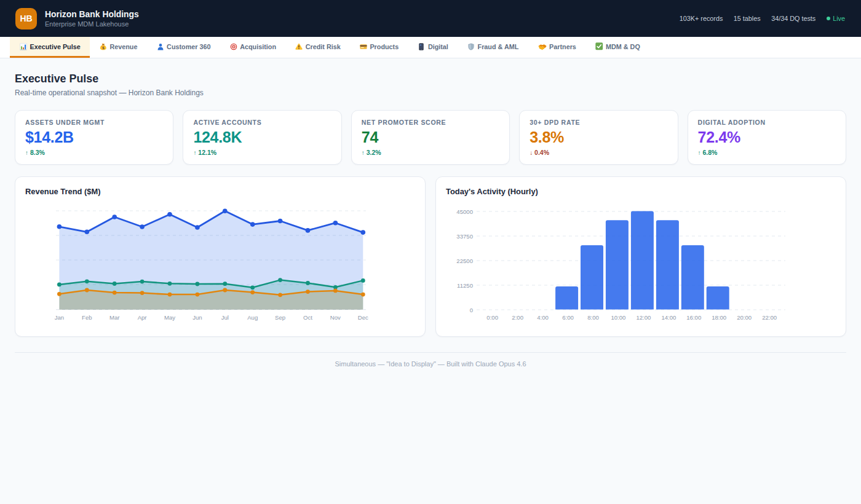 This screenshot has width=861, height=504. Describe the element at coordinates (363, 317) in the screenshot. I see `svg-text: Dec` at that location.